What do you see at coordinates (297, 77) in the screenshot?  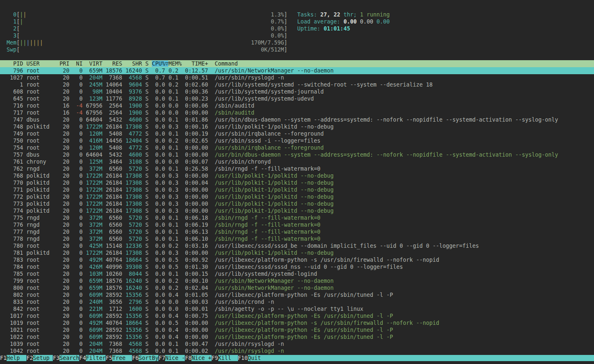 I see `process-row: 1027 root 20 0 204M 7368 4568 S 0.7 0.1 …` at bounding box center [297, 77].